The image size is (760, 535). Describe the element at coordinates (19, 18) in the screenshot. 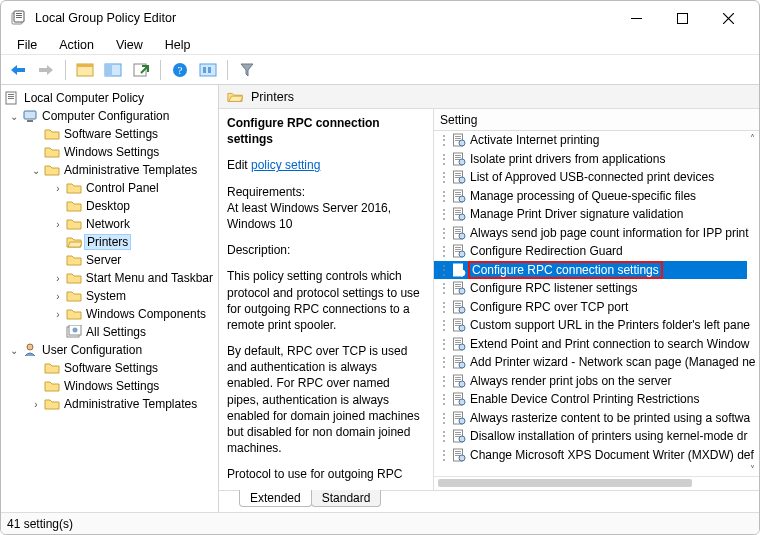

I see `app-icon` at that location.